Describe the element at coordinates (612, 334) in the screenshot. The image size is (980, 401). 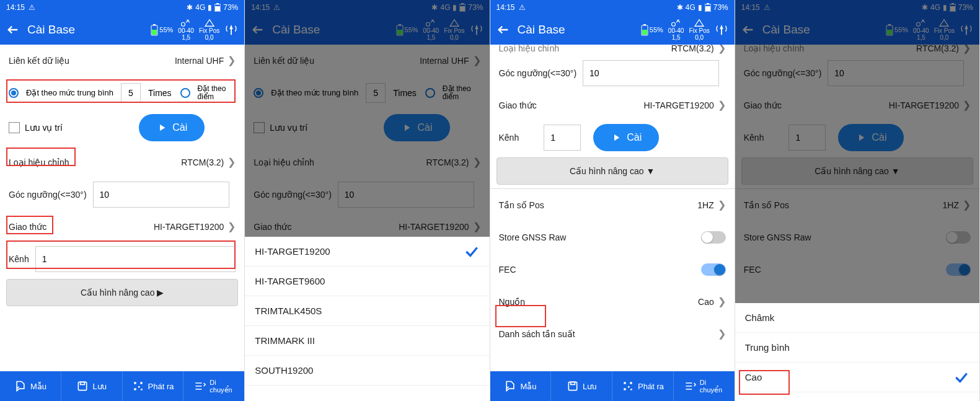
I see `freqlist-row: Danh sách tần suất❯` at that location.